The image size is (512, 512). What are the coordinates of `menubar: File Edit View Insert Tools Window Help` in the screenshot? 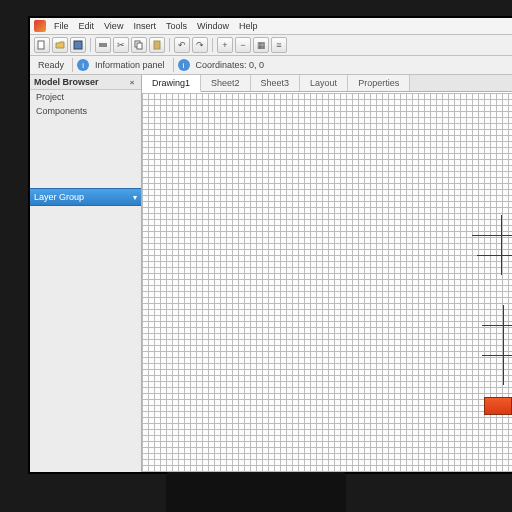 It's located at (271, 26).